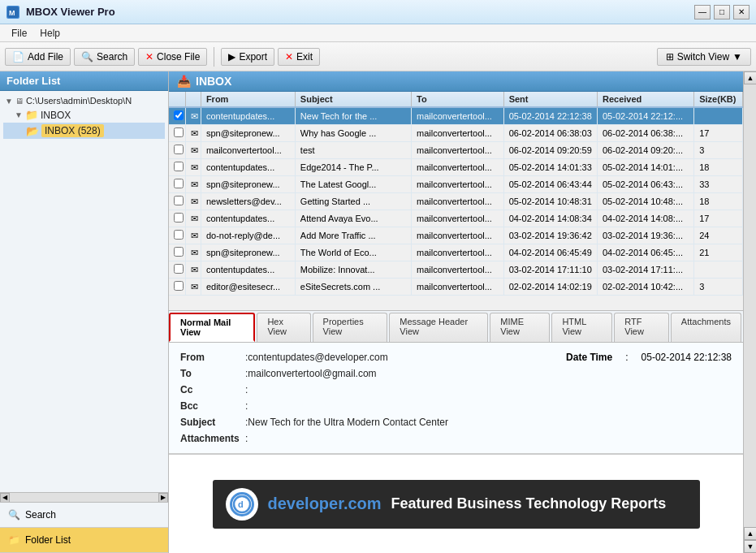  Describe the element at coordinates (750, 534) in the screenshot. I see `scroll-down-button: ▲` at that location.